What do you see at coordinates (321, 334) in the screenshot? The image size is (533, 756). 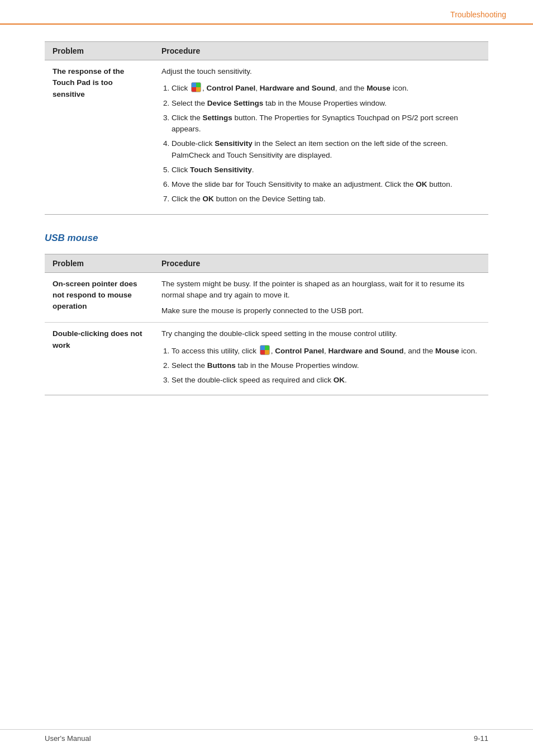 I see `procedure-intro-2: Try changing the double-click speed sett…` at bounding box center [321, 334].